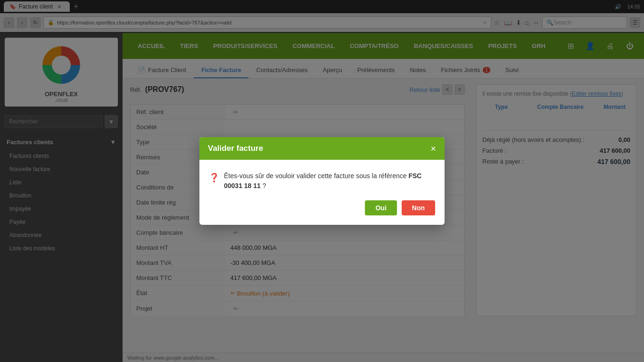 The image size is (644, 362). Describe the element at coordinates (322, 181) in the screenshot. I see `modal-dialog: Valider facture × ❓ Êtes-vous sûr de vou…` at that location.